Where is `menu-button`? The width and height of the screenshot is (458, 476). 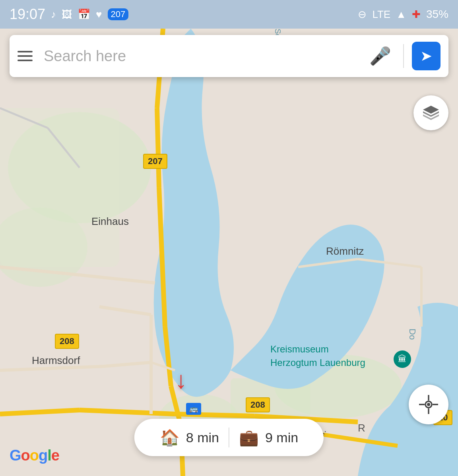
menu-button is located at coordinates (25, 56).